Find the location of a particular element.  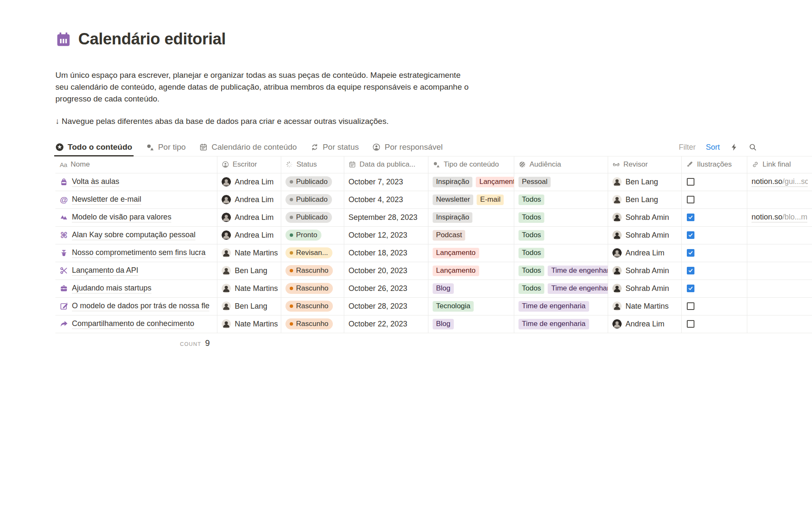

cell-nome: Lançamento da API is located at coordinates (136, 271).